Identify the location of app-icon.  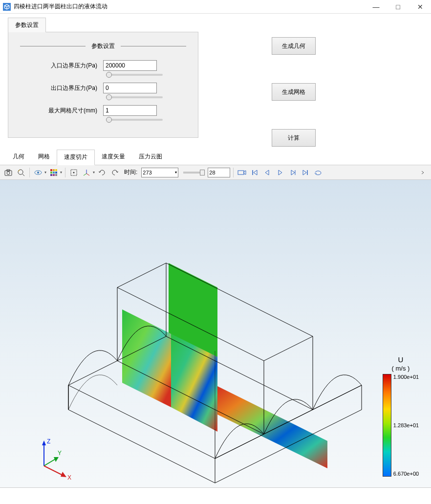
(7, 7).